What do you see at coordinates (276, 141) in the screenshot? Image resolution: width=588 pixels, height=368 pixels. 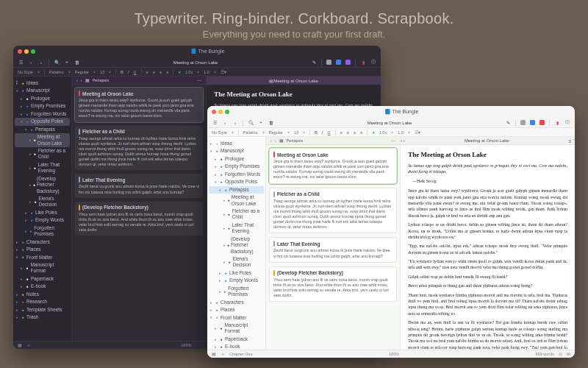 I see `nav-fwd-icon: ›` at bounding box center [276, 141].